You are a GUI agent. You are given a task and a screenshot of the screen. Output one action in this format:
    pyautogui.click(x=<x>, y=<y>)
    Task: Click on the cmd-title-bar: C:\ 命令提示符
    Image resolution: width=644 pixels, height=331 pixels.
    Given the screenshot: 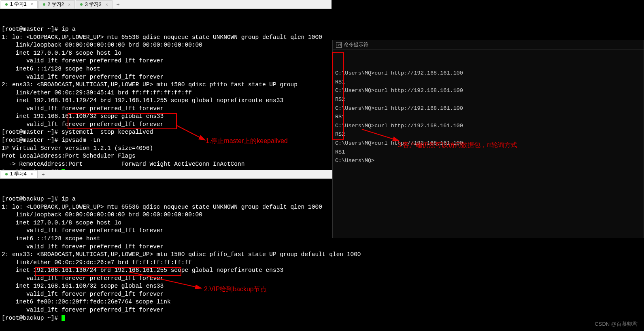 What is the action you would take?
    pyautogui.click(x=488, y=45)
    